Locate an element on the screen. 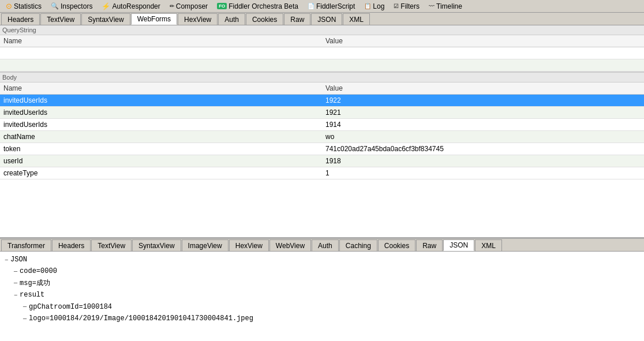 This screenshot has width=644, height=341. body-cell-value: 1922 is located at coordinates (483, 100).